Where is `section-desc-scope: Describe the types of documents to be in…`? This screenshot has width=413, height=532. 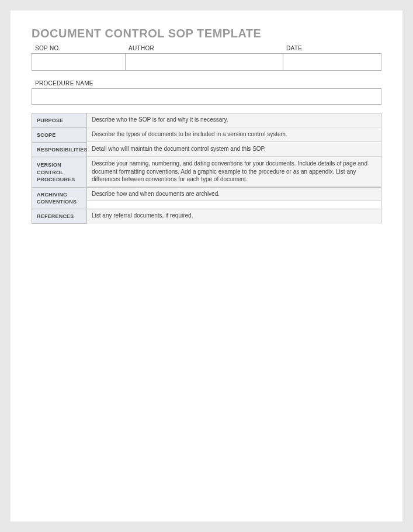
section-desc-scope: Describe the types of documents to be in… is located at coordinates (234, 135).